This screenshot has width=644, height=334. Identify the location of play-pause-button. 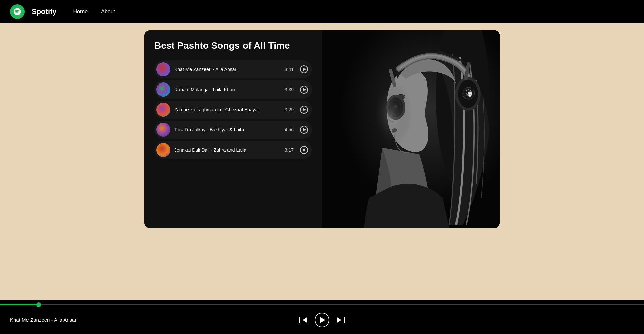
(322, 320).